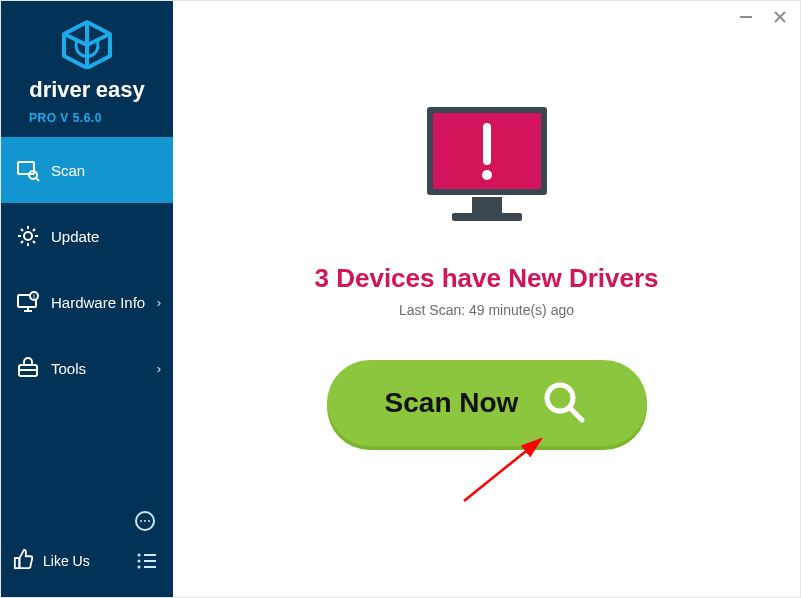 Image resolution: width=801 pixels, height=598 pixels. Describe the element at coordinates (780, 17) in the screenshot. I see `close-button` at that location.